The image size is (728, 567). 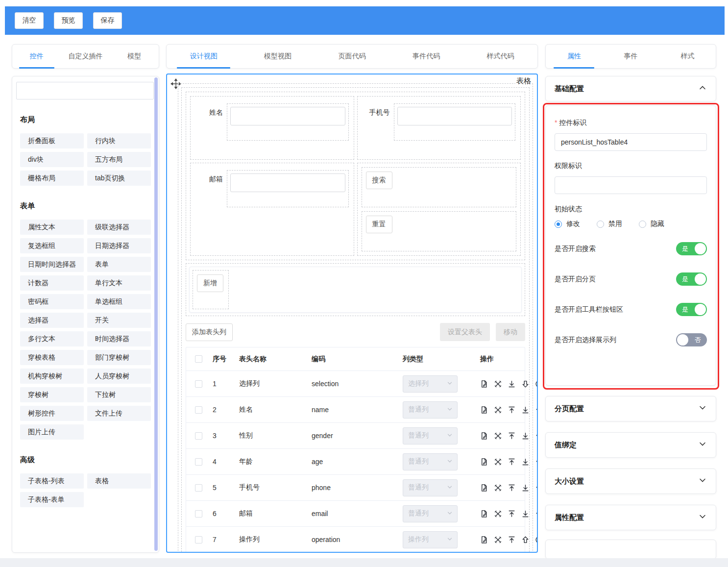 What do you see at coordinates (52, 320) in the screenshot?
I see `control-chip: 选择器` at bounding box center [52, 320].